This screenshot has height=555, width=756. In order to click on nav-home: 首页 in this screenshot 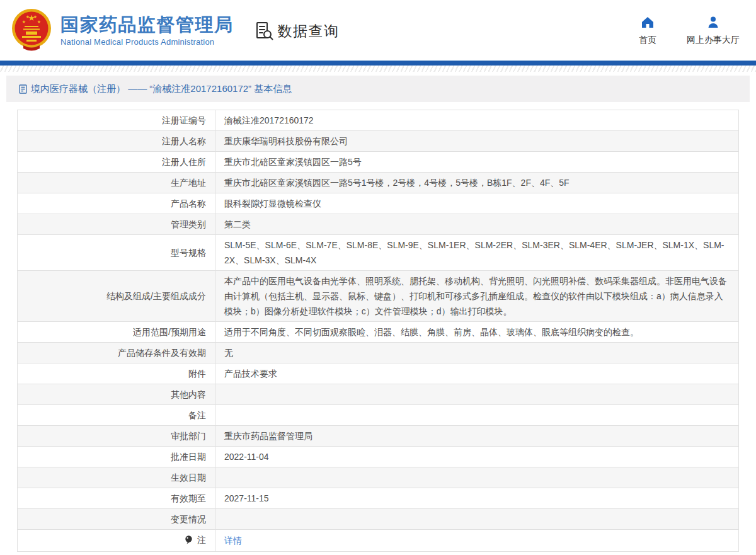, I will do `click(648, 30)`.